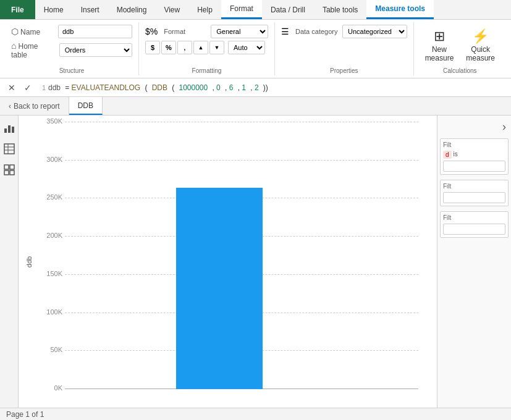  Describe the element at coordinates (185, 48) in the screenshot. I see `format-buttons: $ % , ▲ ▼` at that location.